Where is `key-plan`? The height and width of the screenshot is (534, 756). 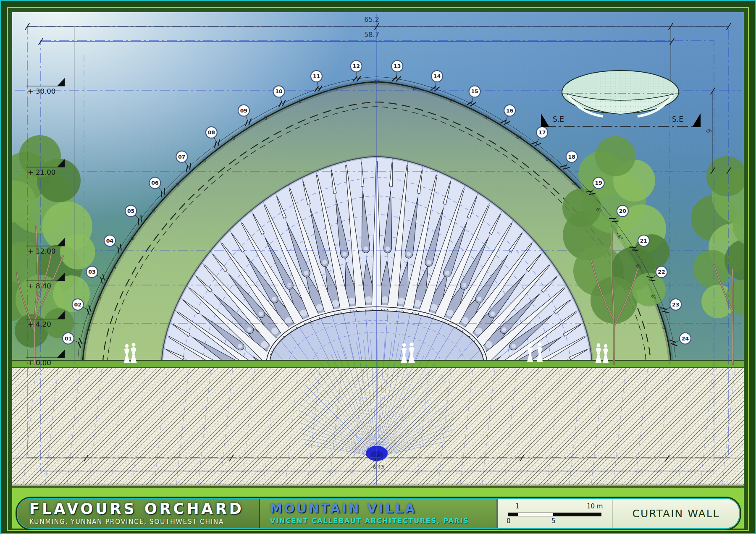 key-plan is located at coordinates (620, 93).